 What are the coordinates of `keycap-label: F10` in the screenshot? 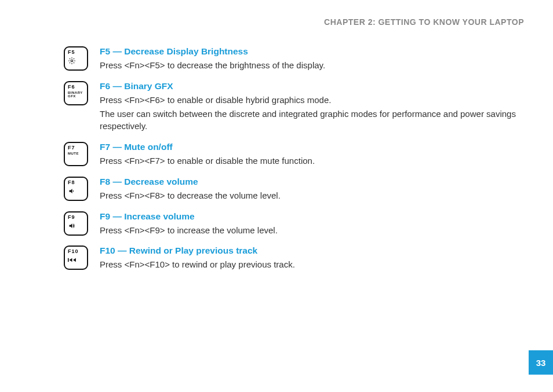 It's located at (73, 251).